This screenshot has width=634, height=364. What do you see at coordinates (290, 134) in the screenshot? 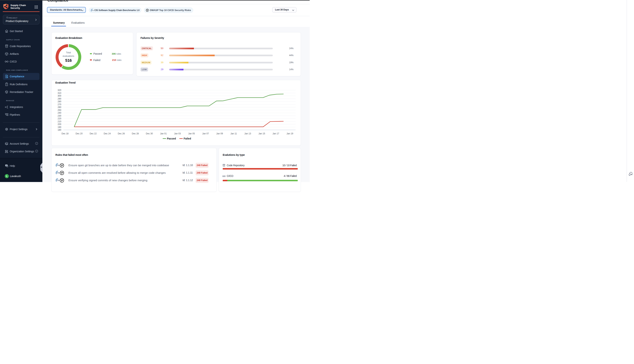
I see `svg-text: Jan 19` at bounding box center [290, 134].